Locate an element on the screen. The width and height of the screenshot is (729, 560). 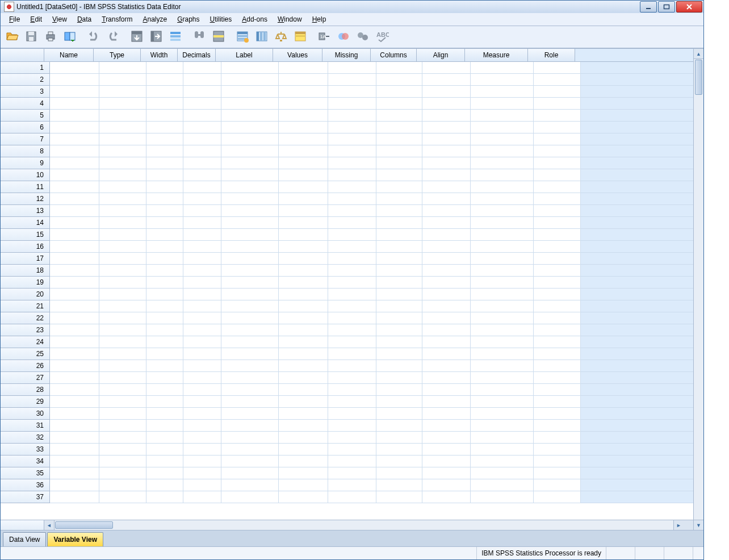
print-button is located at coordinates (51, 37).